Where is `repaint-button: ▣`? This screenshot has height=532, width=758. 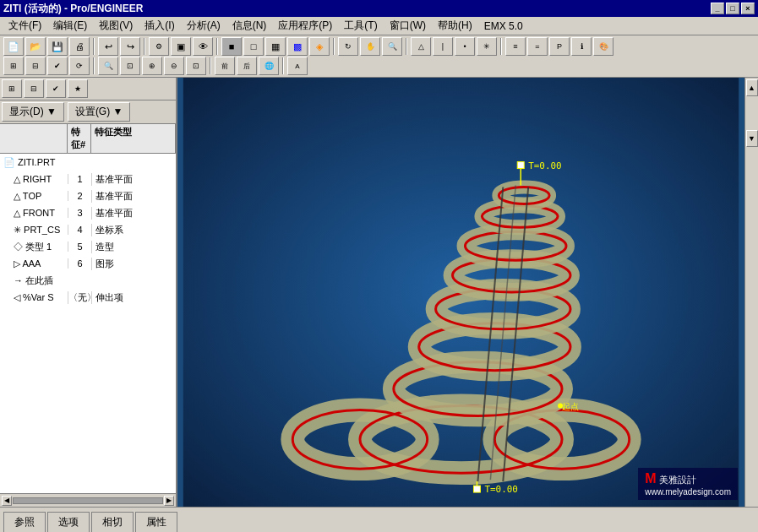 repaint-button: ▣ is located at coordinates (181, 46).